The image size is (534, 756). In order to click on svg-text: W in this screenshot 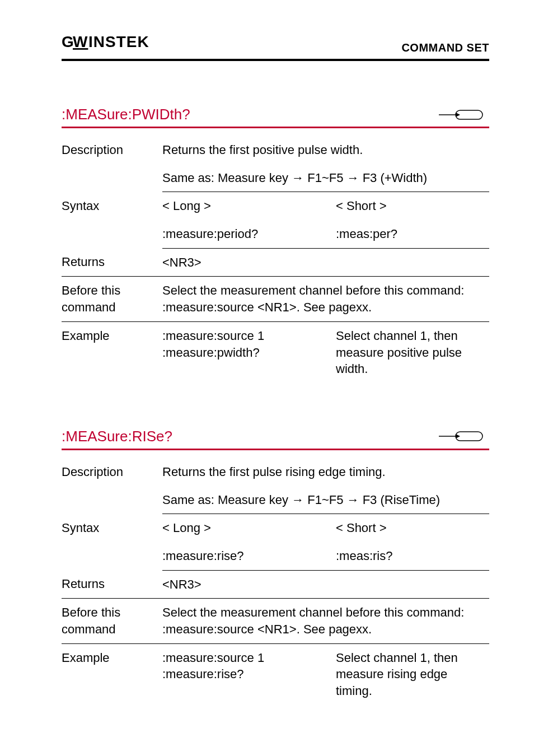, I will do `click(81, 42)`.